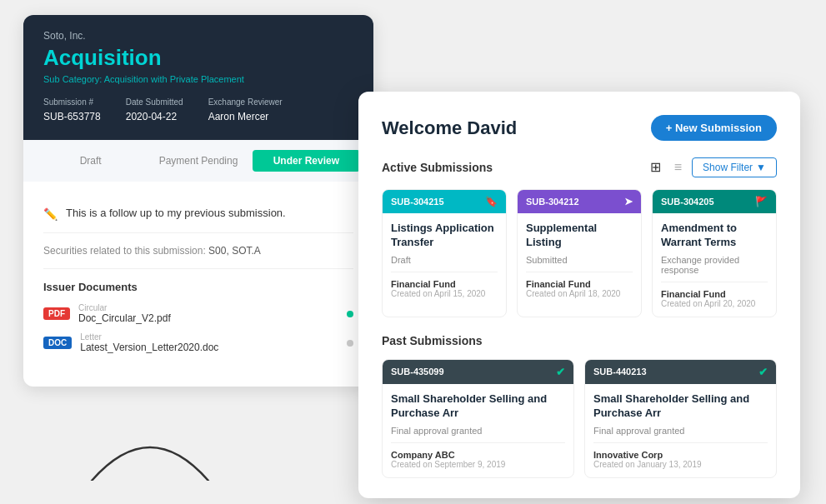 Image resolution: width=826 pixels, height=504 pixels. I want to click on step-draft: Draft, so click(90, 161).